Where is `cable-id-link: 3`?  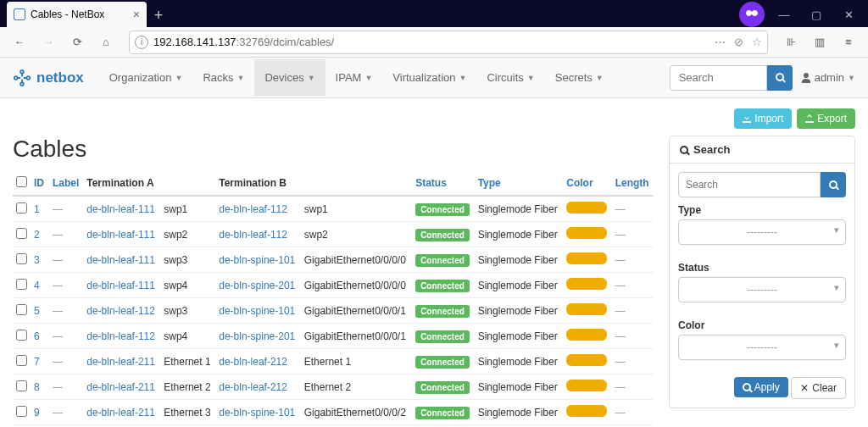 cable-id-link: 3 is located at coordinates (37, 260).